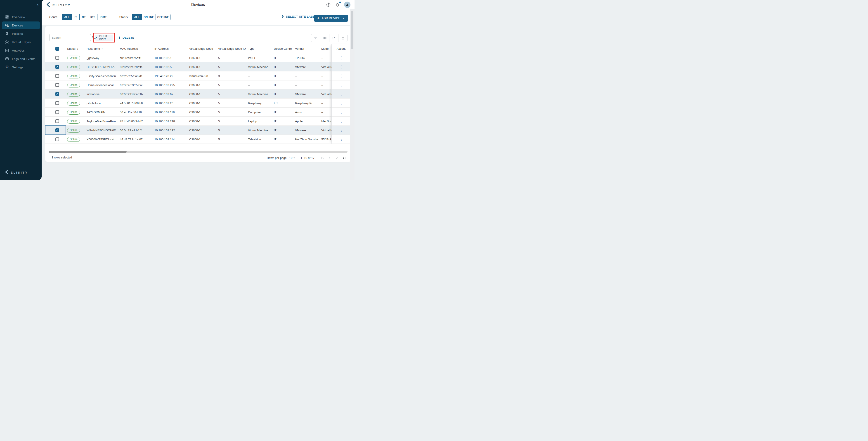 The height and width of the screenshot is (441, 868). Describe the element at coordinates (21, 51) in the screenshot. I see `sidebar-item-analytics: Analytics` at that location.